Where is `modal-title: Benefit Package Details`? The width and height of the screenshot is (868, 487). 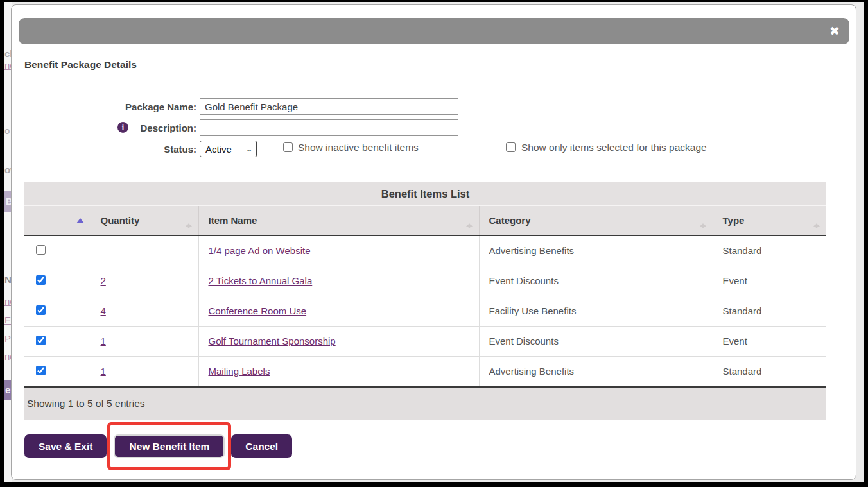 modal-title: Benefit Package Details is located at coordinates (81, 65).